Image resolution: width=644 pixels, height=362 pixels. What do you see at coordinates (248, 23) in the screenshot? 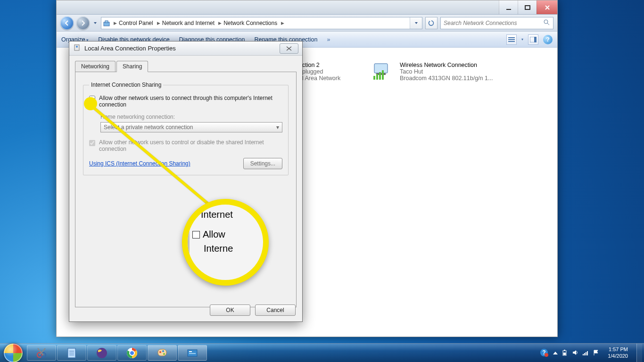
I see `breadcrumb-segment-2: ▶Network Connections` at bounding box center [248, 23].